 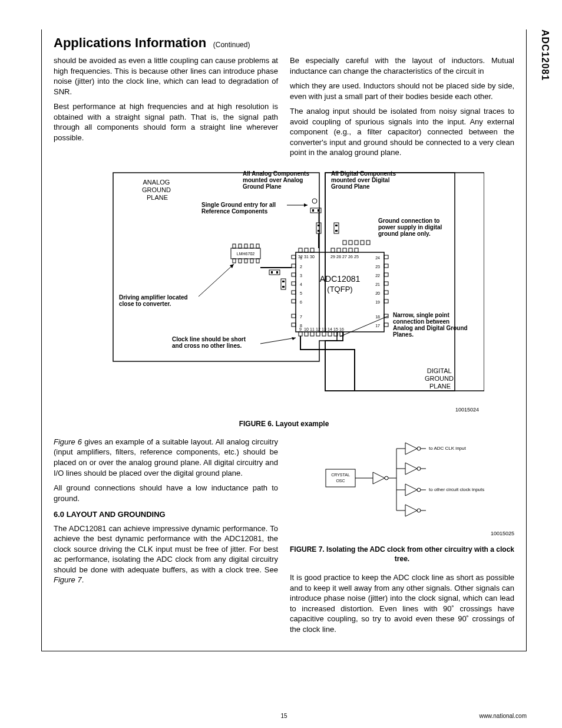 What do you see at coordinates (166, 457) in the screenshot?
I see `paragraph: Figure 6 gives an example of a suitable …` at bounding box center [166, 457].